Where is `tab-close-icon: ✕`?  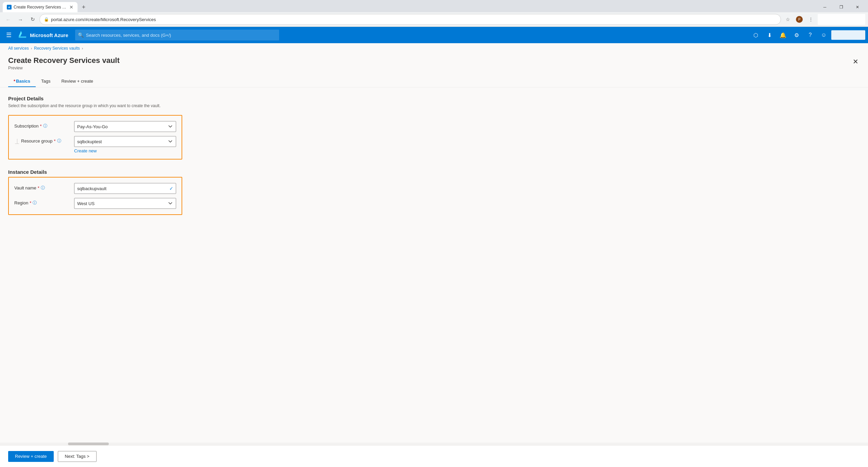
tab-close-icon: ✕ is located at coordinates (71, 7).